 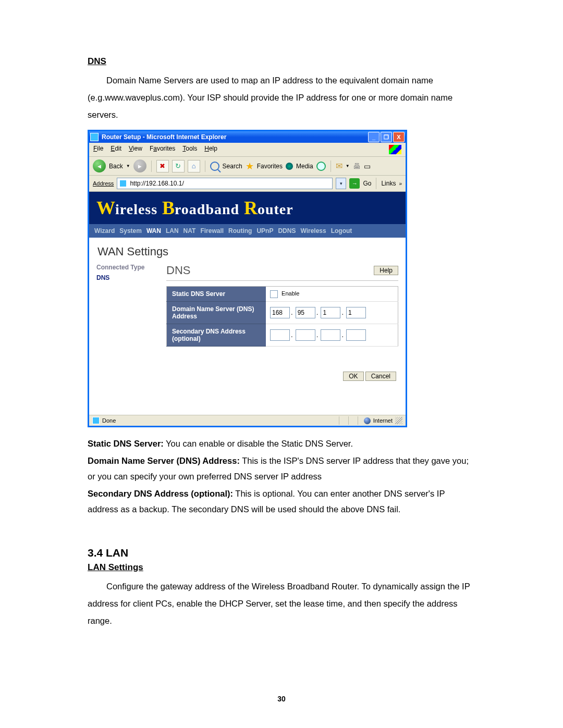 I want to click on nav-wireless: Wireless, so click(x=313, y=231).